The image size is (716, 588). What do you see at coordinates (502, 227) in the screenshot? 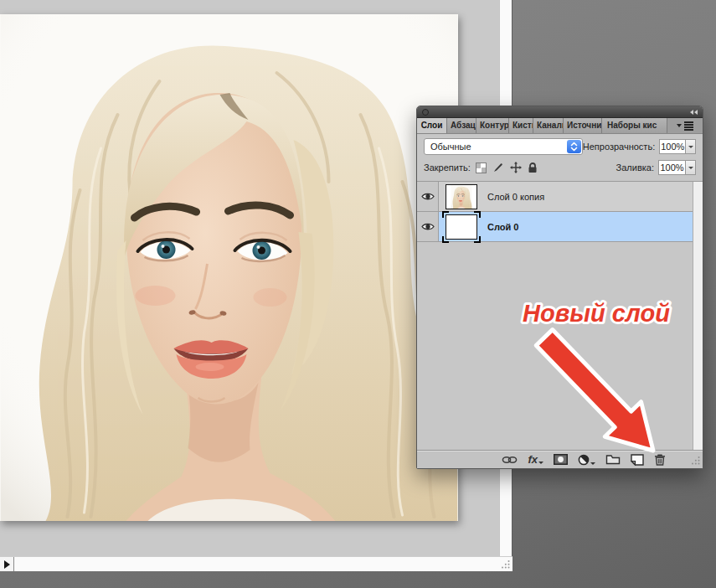
I see `layer-name: Слой 0` at bounding box center [502, 227].